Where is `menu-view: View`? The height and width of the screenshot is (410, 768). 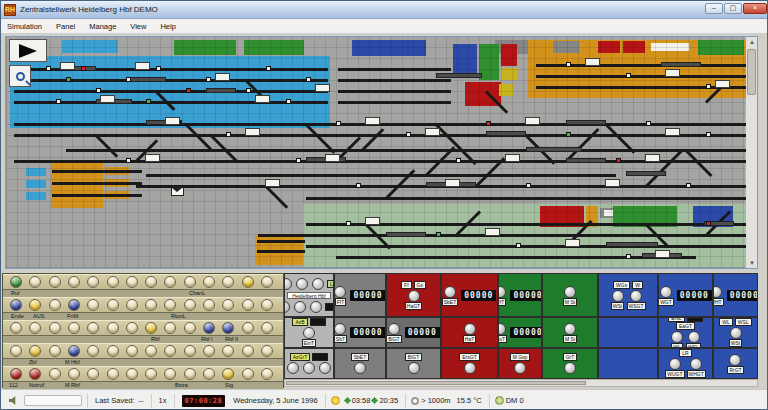
menu-view: View is located at coordinates (138, 26).